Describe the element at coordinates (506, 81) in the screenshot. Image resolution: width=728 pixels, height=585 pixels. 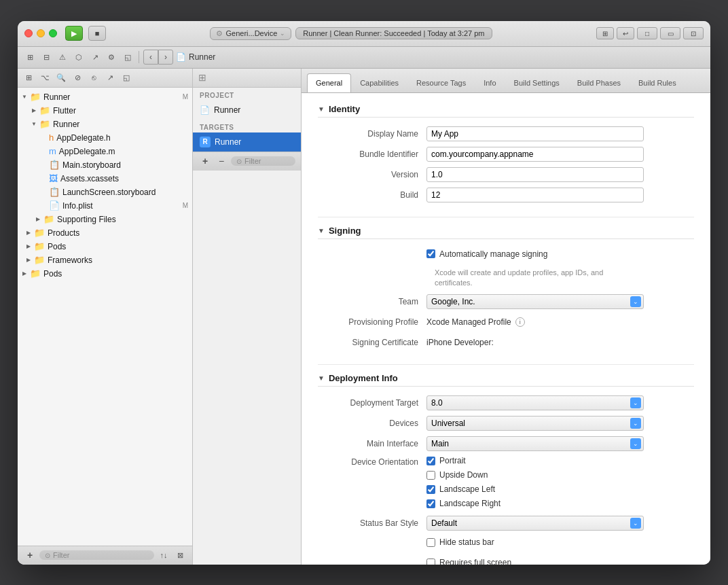
I see `tab-bar: General Capabilities Resource Tags Info …` at that location.